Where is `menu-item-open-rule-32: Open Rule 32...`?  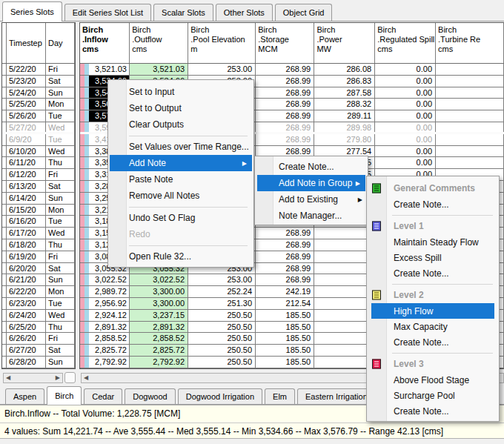 menu-item-open-rule-32: Open Rule 32... is located at coordinates (181, 256).